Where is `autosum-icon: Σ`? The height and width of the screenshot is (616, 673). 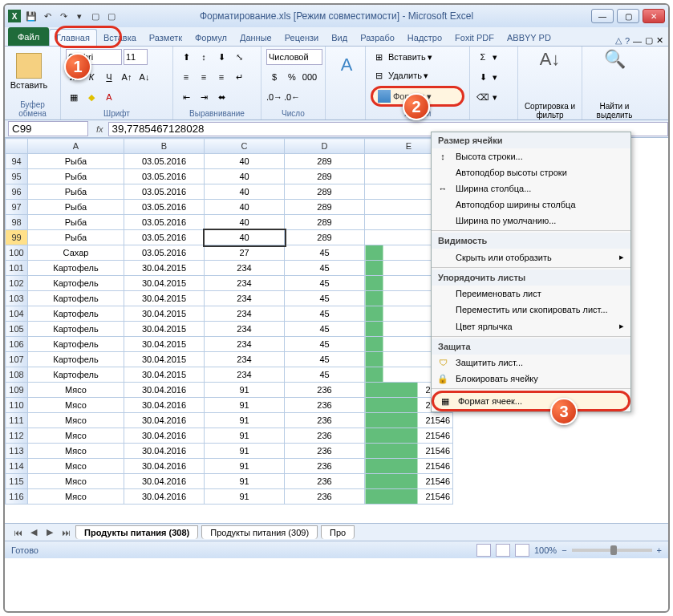
autosum-icon: Σ is located at coordinates (483, 57).